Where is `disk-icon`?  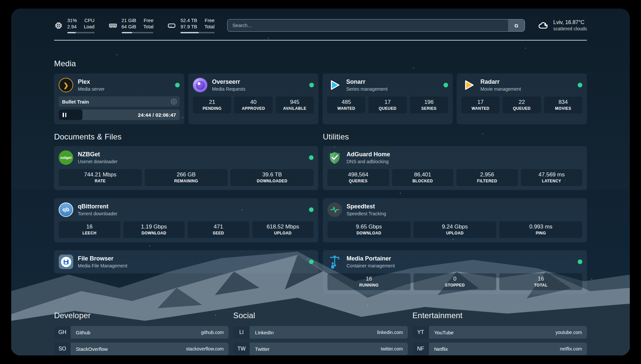
disk-icon is located at coordinates (171, 26).